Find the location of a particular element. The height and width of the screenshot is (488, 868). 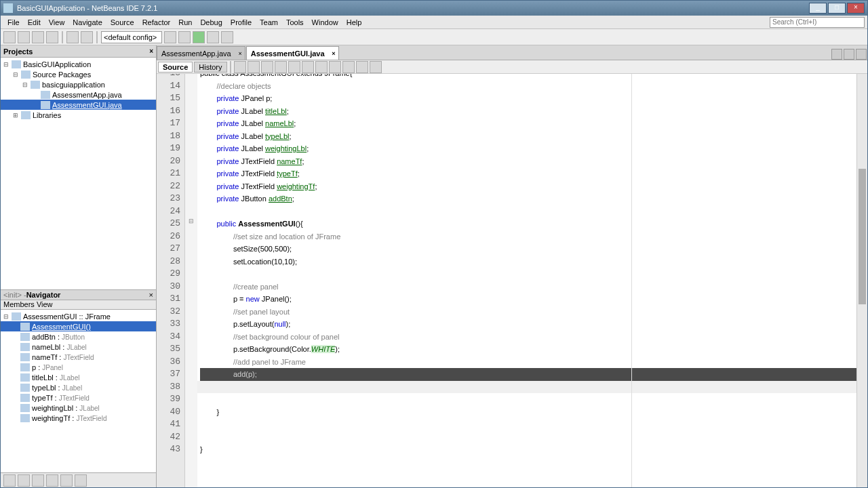

scrollbar-thumb is located at coordinates (863, 237).